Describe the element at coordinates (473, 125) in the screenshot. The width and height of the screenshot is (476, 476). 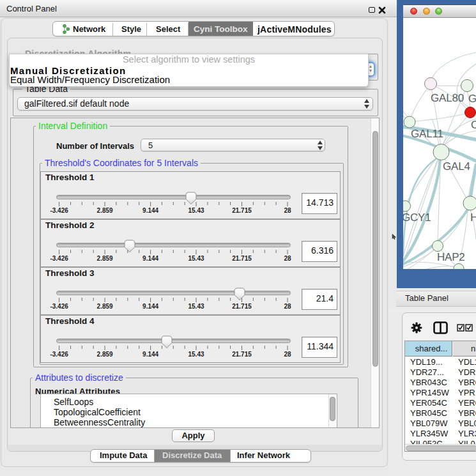
I see `svg-text: CR` at that location.